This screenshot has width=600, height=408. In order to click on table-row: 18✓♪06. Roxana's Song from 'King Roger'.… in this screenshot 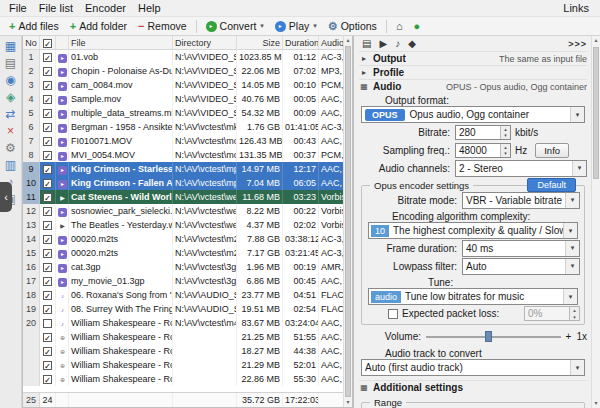, I will do `click(183, 295)`.